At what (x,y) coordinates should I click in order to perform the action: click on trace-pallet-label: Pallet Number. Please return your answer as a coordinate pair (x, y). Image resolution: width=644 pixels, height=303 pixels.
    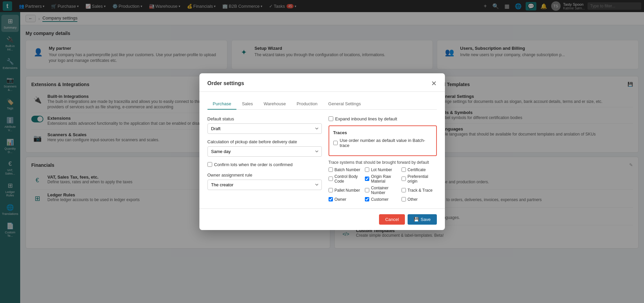
    Looking at the image, I should click on (347, 190).